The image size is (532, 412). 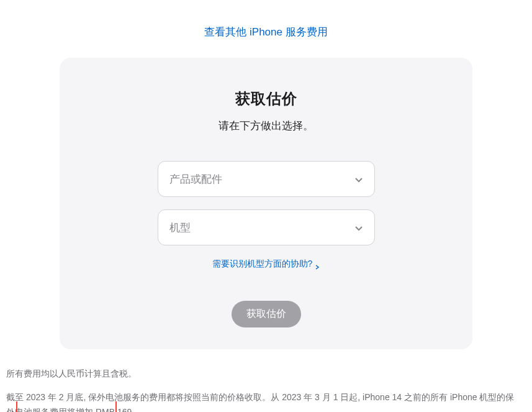 I want to click on card-subtitle: 请在下方做出选择。, so click(x=266, y=126).